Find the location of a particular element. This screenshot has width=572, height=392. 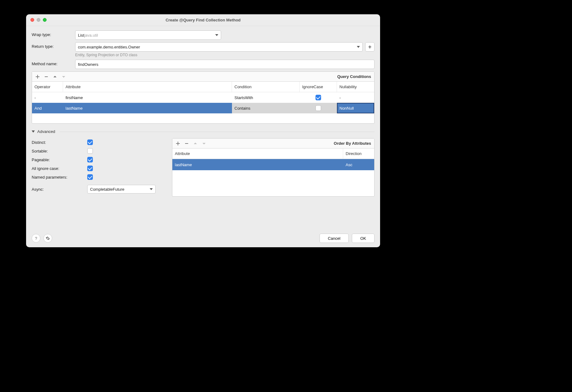

cell-nullability: NonNull is located at coordinates (356, 108).